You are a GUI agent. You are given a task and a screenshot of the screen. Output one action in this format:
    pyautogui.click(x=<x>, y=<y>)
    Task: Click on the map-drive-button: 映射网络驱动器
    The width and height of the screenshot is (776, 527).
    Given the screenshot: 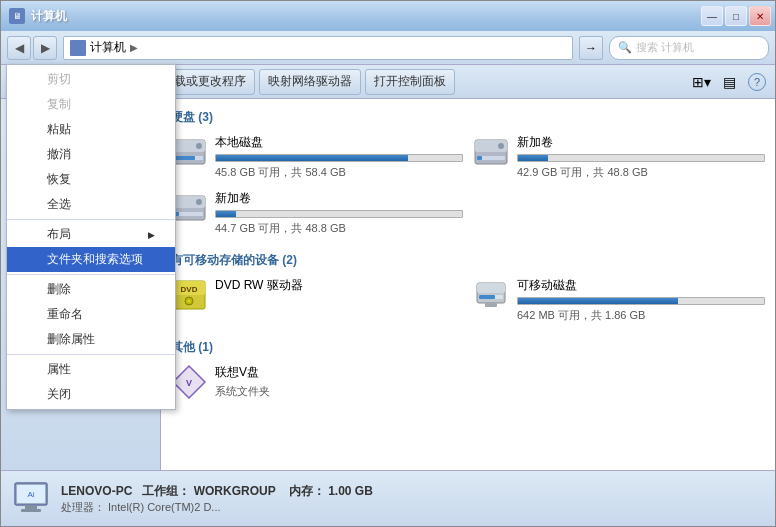 What is the action you would take?
    pyautogui.click(x=310, y=82)
    